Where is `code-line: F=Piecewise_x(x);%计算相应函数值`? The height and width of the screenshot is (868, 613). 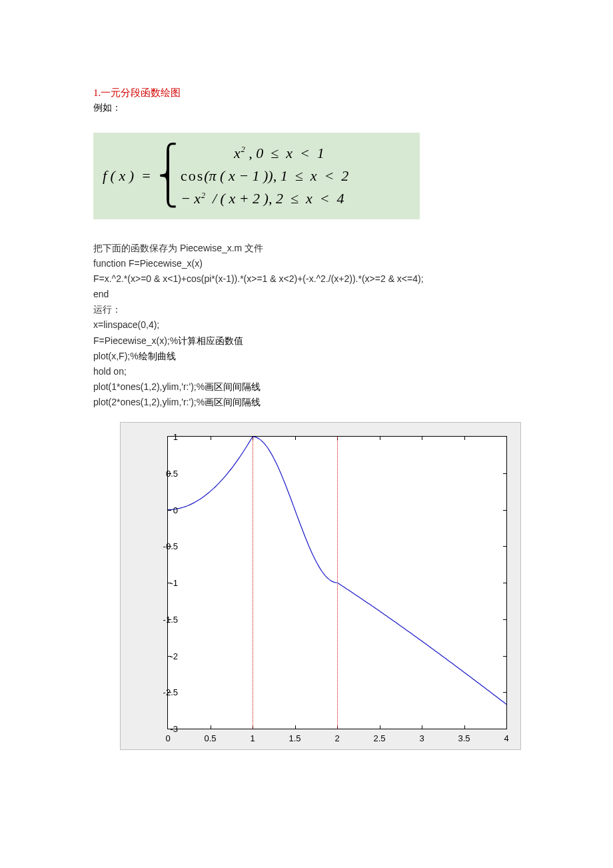
code-line: F=Piecewise_x(x);%计算相应函数值 is located at coordinates (316, 341).